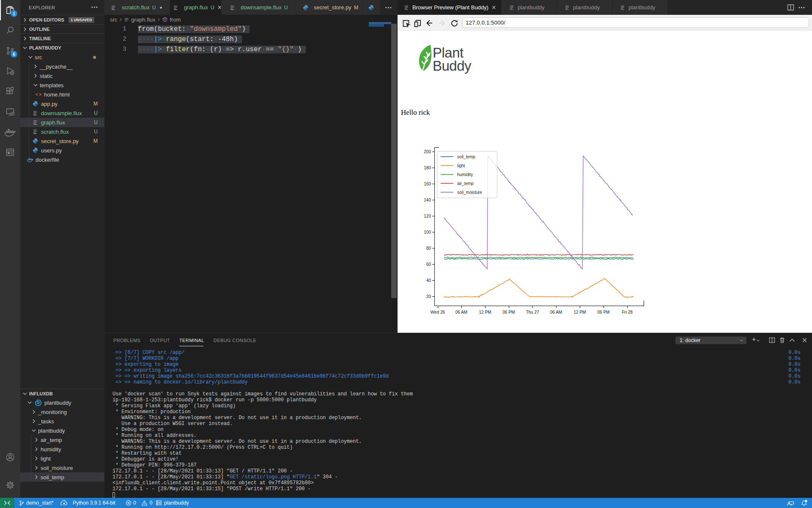 Image resolution: width=812 pixels, height=508 pixels. What do you see at coordinates (469, 192) in the screenshot?
I see `svg-text: soil_moisture` at bounding box center [469, 192].